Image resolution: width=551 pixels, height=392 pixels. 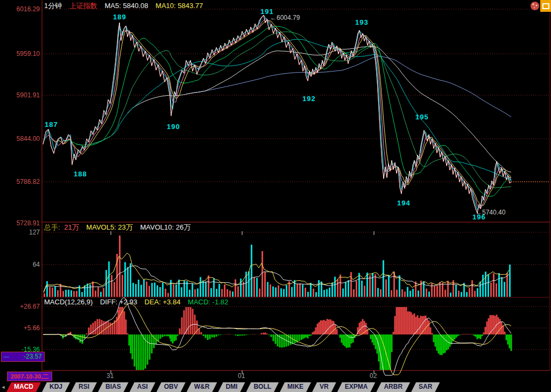 I want to click on date-axis-tick: 31, so click(x=110, y=376).